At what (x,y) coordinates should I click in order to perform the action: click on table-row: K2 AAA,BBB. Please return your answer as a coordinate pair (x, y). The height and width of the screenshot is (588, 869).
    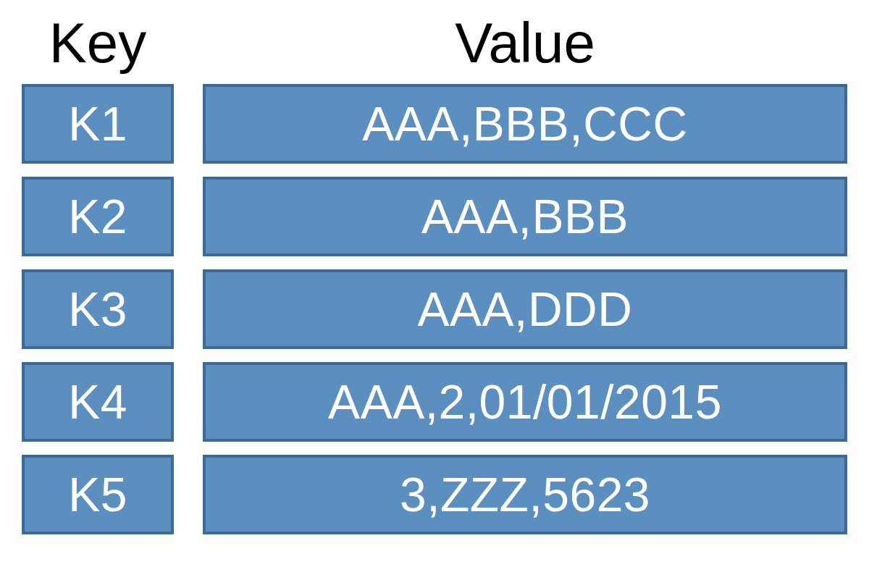
    Looking at the image, I should click on (434, 217).